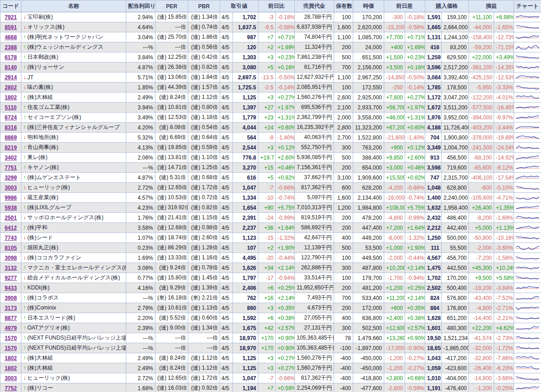  What do you see at coordinates (246, 88) in the screenshot?
I see `trade-price-cell: 1,725.5` at bounding box center [246, 88].